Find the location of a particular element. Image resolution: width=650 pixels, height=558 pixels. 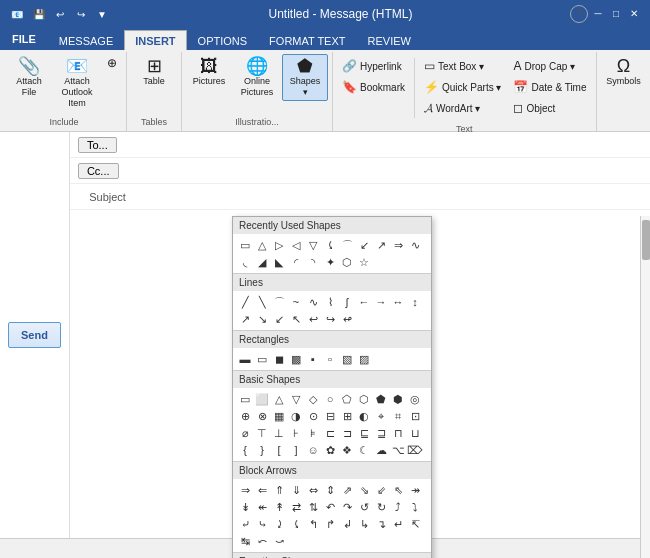

shape-item: ◼ is located at coordinates (279, 359).